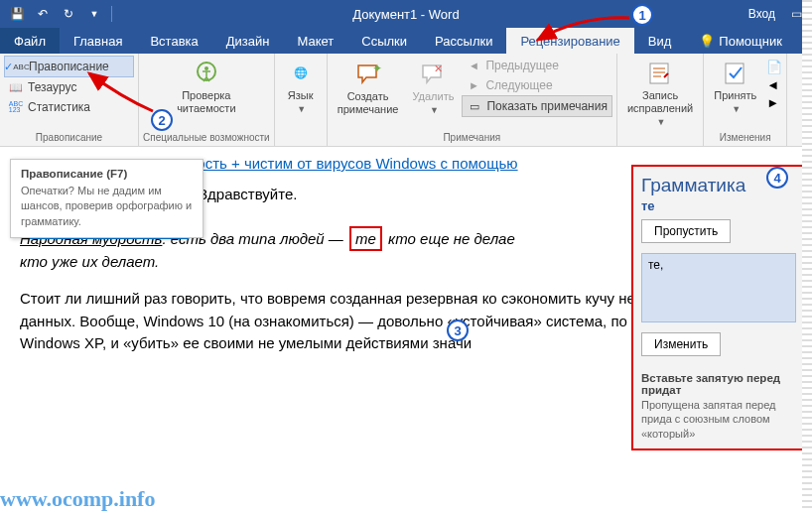 Image resolution: width=812 pixels, height=512 pixels. What do you see at coordinates (302, 99) in the screenshot?
I see `group-language: 🌐 Язык ▼` at bounding box center [302, 99].